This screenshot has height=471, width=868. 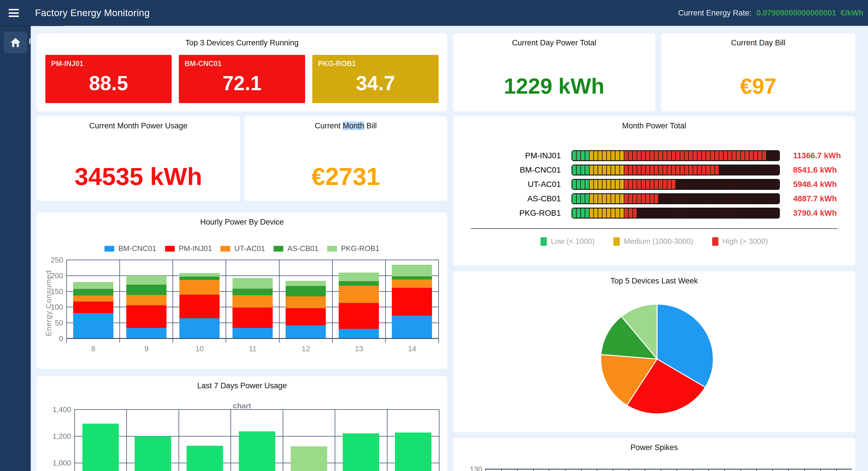 I want to click on month-bill-value: €2731, so click(x=346, y=177).